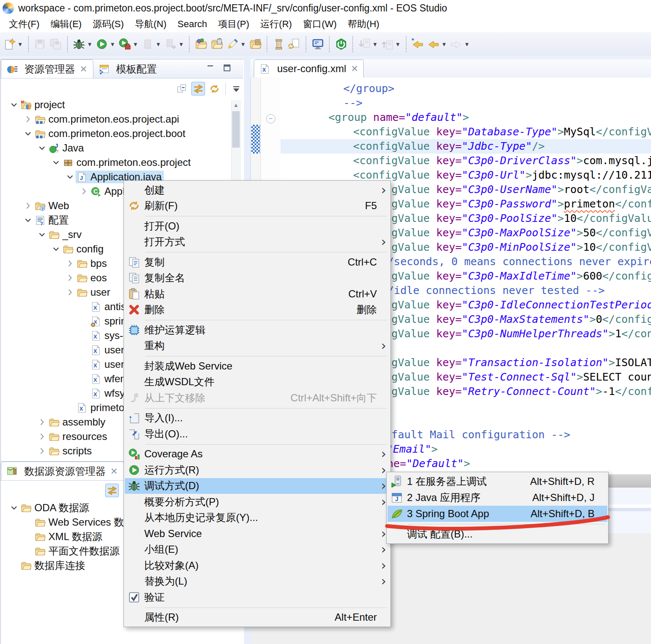  I want to click on editor-tab-user-config: X user-config.xml ✕, so click(309, 69).